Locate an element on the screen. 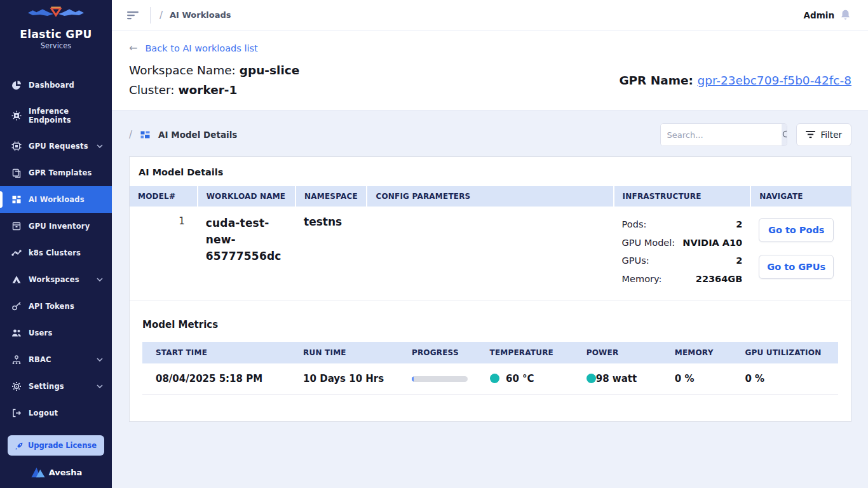  workspace-name-line: Workspace Name: gpu-slice is located at coordinates (214, 70).